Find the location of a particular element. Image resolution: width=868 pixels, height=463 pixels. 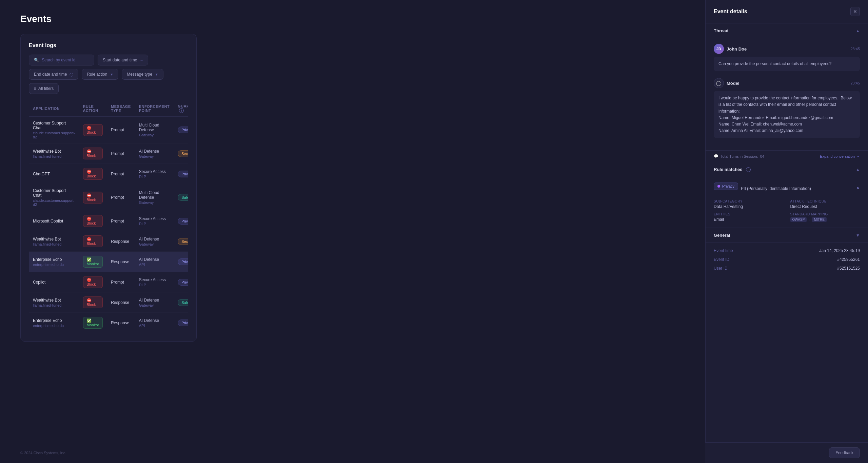

app-name: Microsoft Copilot is located at coordinates (54, 221).